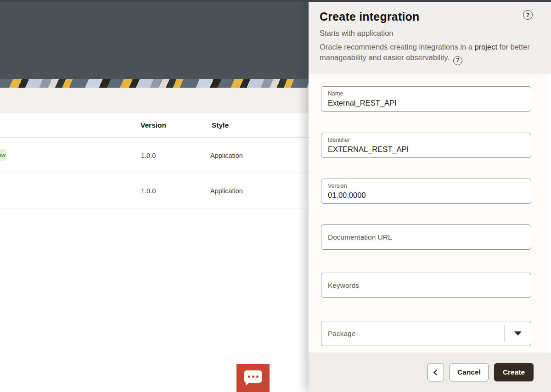 This screenshot has height=392, width=551. I want to click on package-dropdown: Package, so click(426, 333).